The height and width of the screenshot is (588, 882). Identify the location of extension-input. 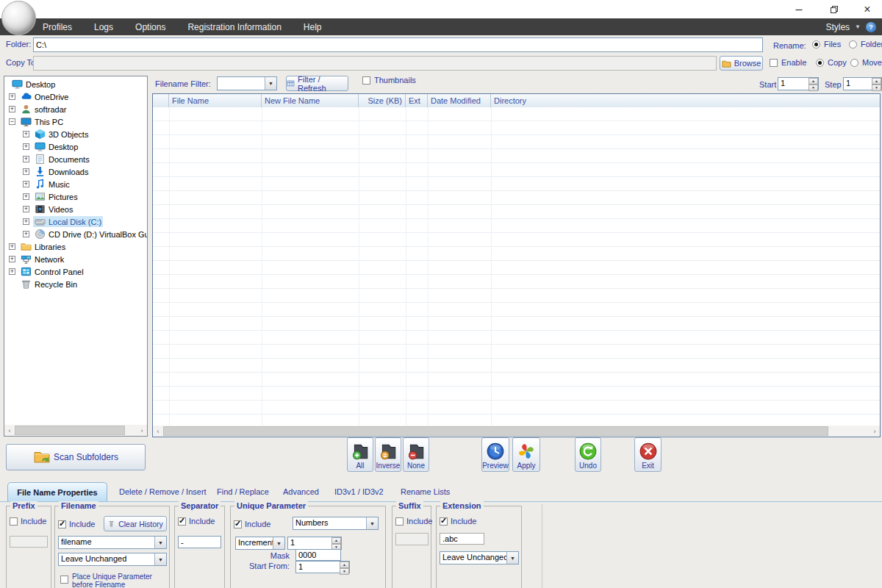
(462, 539).